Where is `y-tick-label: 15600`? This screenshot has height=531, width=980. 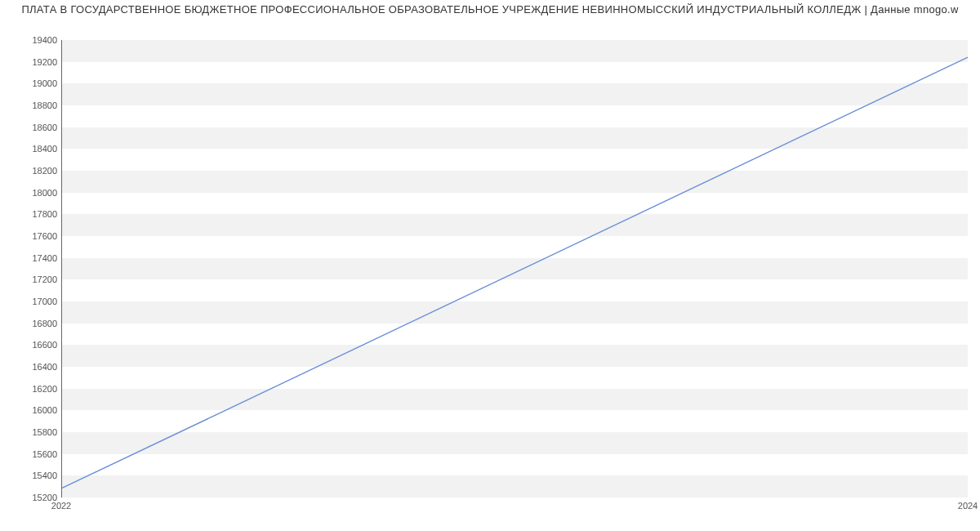
y-tick-label: 15600 is located at coordinates (33, 454).